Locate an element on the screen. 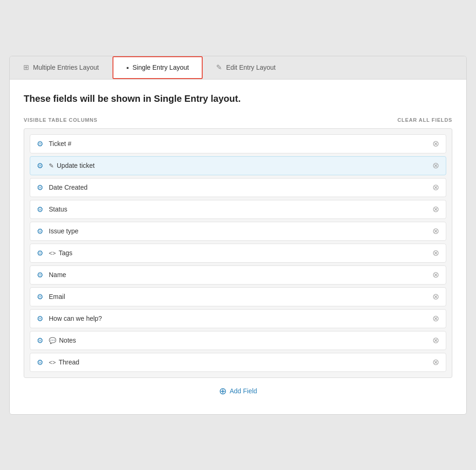 This screenshot has width=476, height=470. tab-single: ▪ Single Entry Layout is located at coordinates (158, 68).